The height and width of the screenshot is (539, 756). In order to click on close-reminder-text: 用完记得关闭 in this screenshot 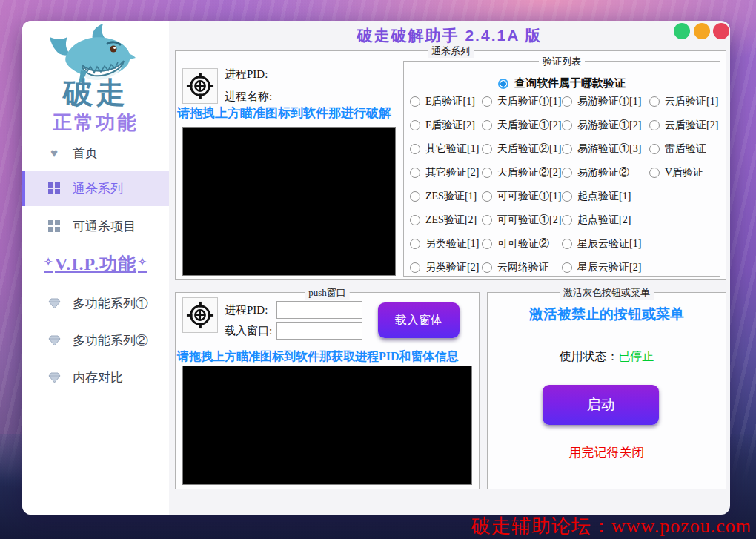, I will do `click(606, 452)`.